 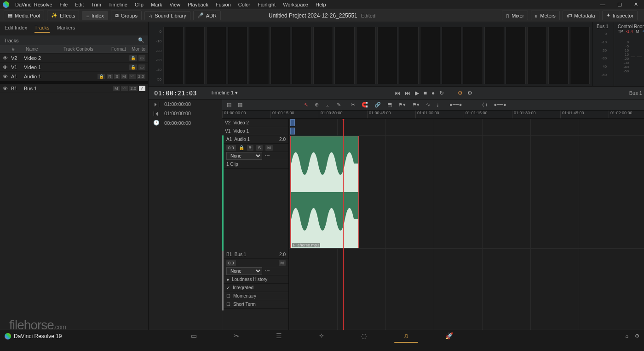 What do you see at coordinates (267, 5) in the screenshot?
I see `menu-fairlight: Fairlight` at bounding box center [267, 5].